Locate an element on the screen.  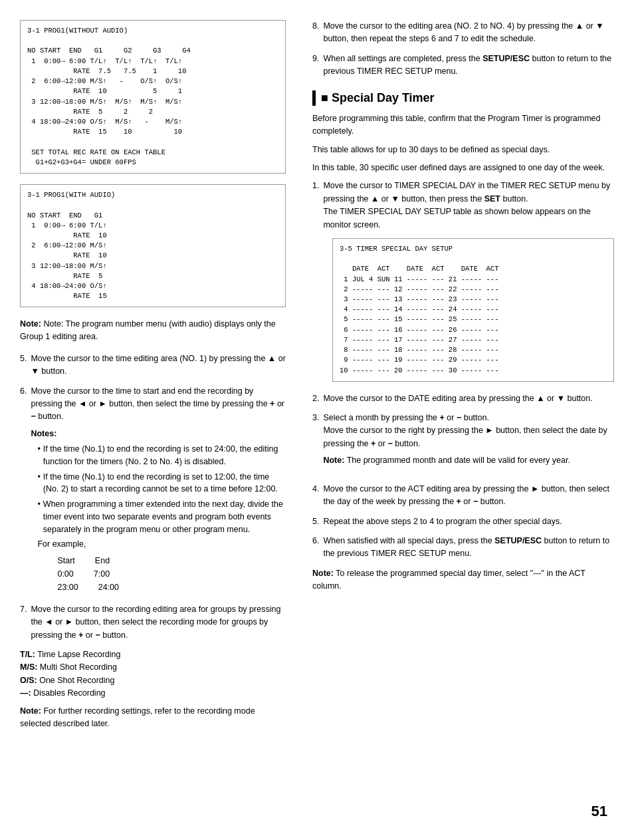
note-bullet-2: • If the time (No.1) to end the recordin… is located at coordinates (161, 484).